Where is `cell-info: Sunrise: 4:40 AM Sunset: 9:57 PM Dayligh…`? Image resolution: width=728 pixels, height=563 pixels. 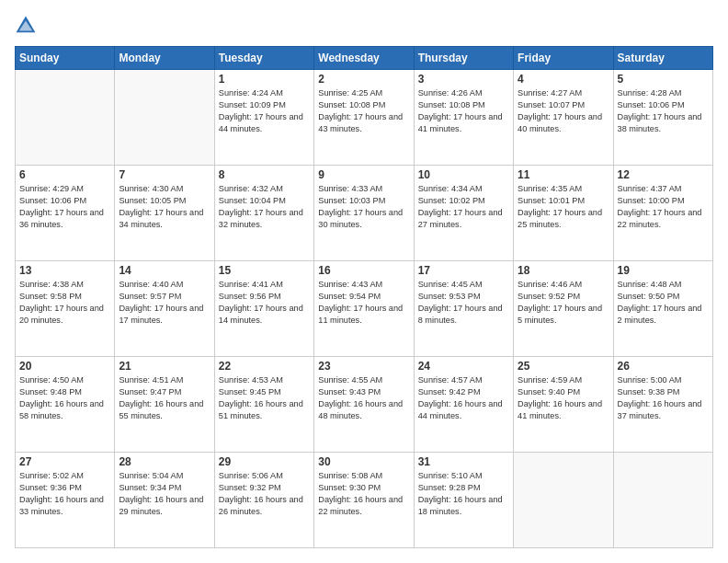 cell-info: Sunrise: 4:40 AM Sunset: 9:57 PM Dayligh… is located at coordinates (164, 303).